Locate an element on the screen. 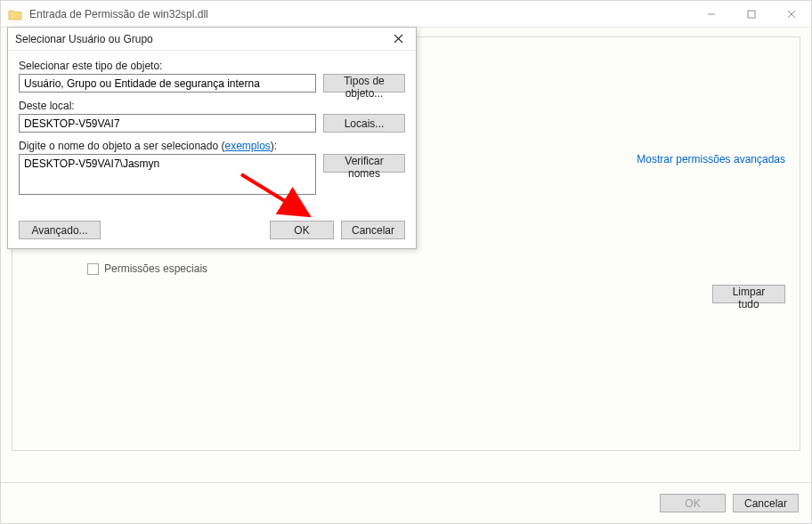 The height and width of the screenshot is (524, 812). parent-cancel-button: Cancelar is located at coordinates (766, 504).